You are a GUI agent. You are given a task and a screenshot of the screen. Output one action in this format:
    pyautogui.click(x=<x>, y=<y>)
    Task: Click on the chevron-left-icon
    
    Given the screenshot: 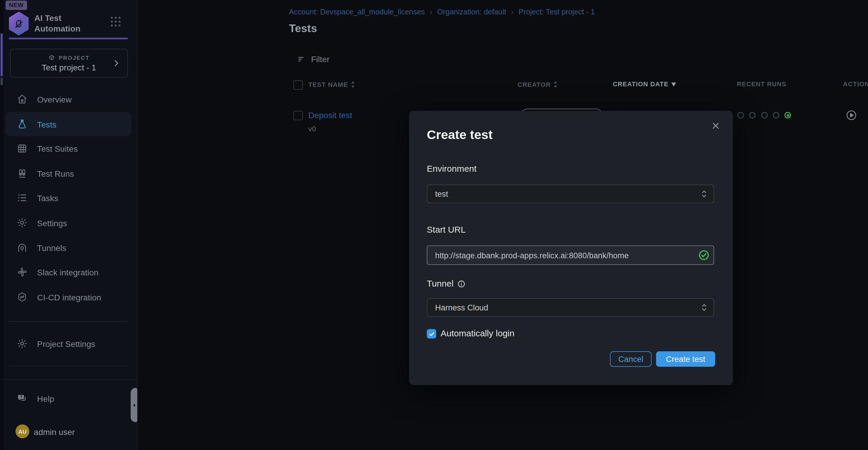 What is the action you would take?
    pyautogui.click(x=134, y=405)
    